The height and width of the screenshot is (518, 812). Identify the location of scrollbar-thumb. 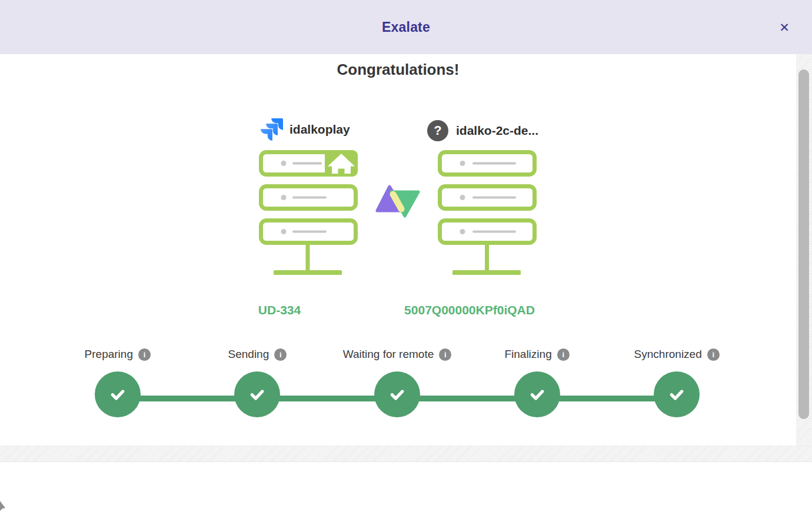
(804, 244).